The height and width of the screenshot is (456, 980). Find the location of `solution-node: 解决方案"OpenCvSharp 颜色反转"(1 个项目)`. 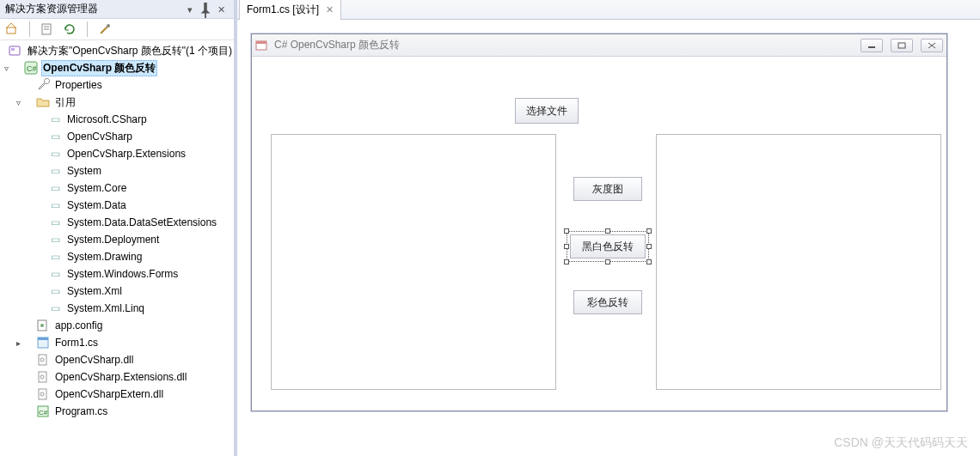

solution-node: 解决方案"OpenCvSharp 颜色反转"(1 个项目) is located at coordinates (117, 51).